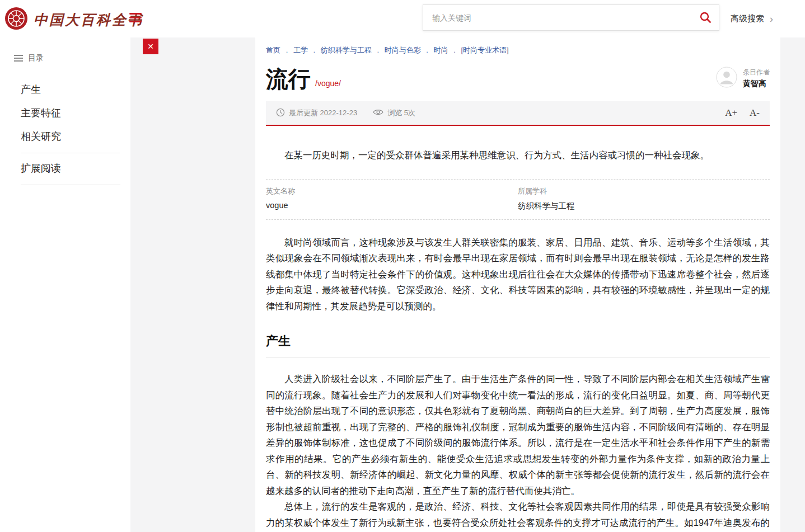 The width and height of the screenshot is (805, 532). What do you see at coordinates (518, 79) in the screenshot?
I see `title-row: 流行 /vogue/ 条目作者 黄智高` at bounding box center [518, 79].